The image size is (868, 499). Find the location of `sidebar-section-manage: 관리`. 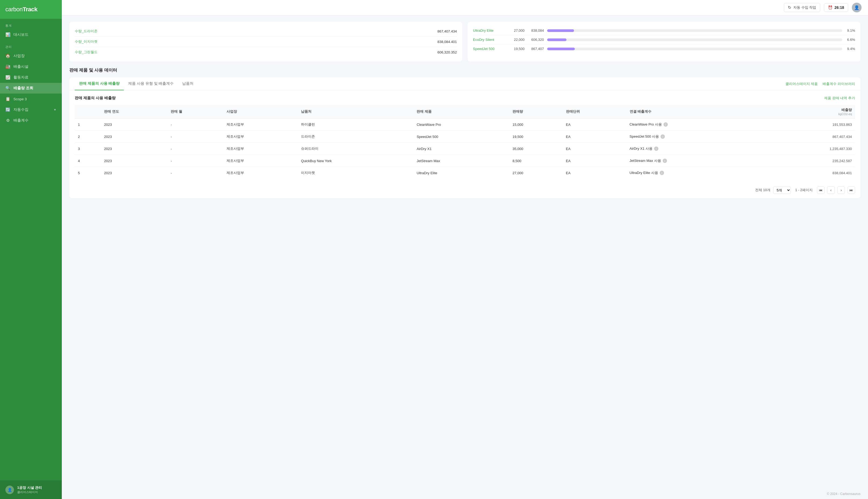

sidebar-section-manage: 관리 is located at coordinates (31, 45).